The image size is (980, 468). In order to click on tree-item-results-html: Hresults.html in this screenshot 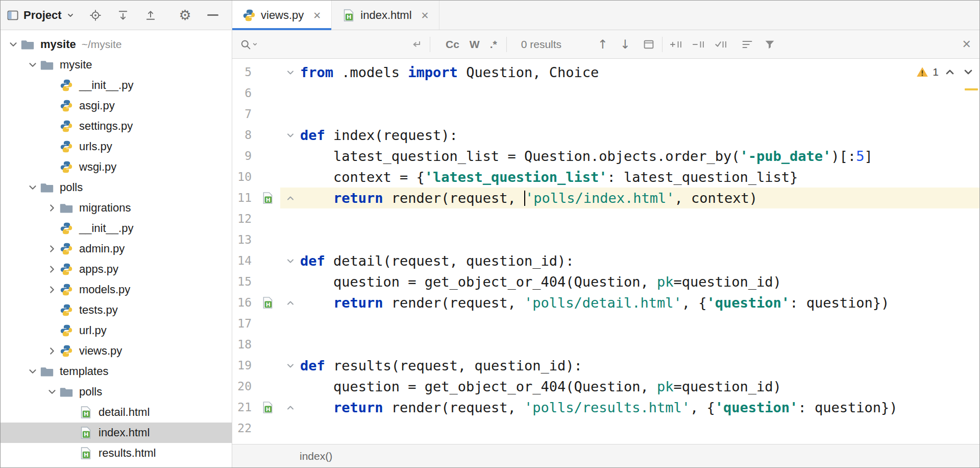, I will do `click(116, 453)`.